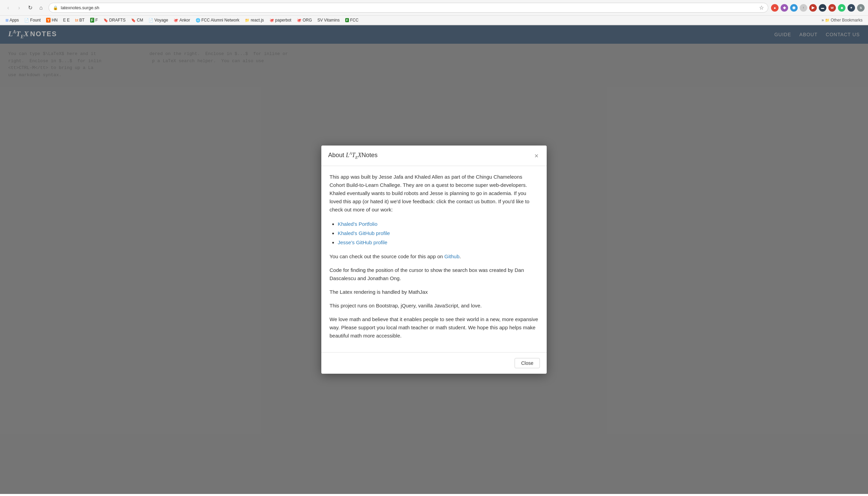  I want to click on bookmark-cm-label: CM, so click(140, 20).